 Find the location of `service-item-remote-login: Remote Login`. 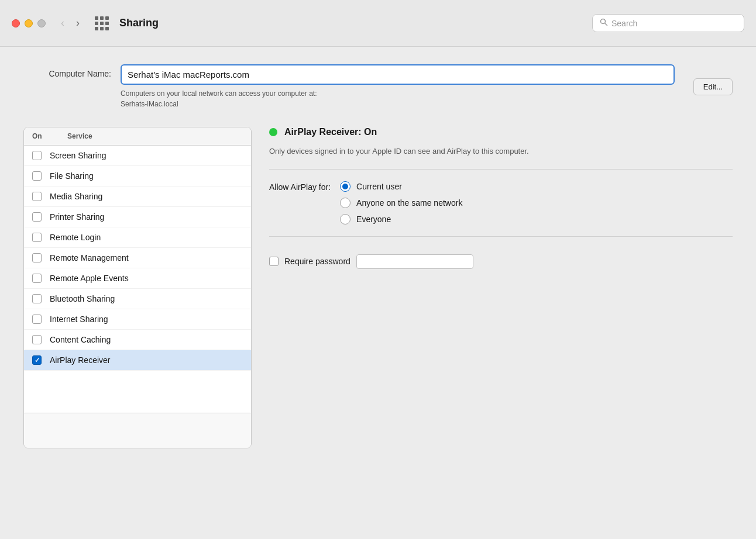

service-item-remote-login: Remote Login is located at coordinates (138, 237).